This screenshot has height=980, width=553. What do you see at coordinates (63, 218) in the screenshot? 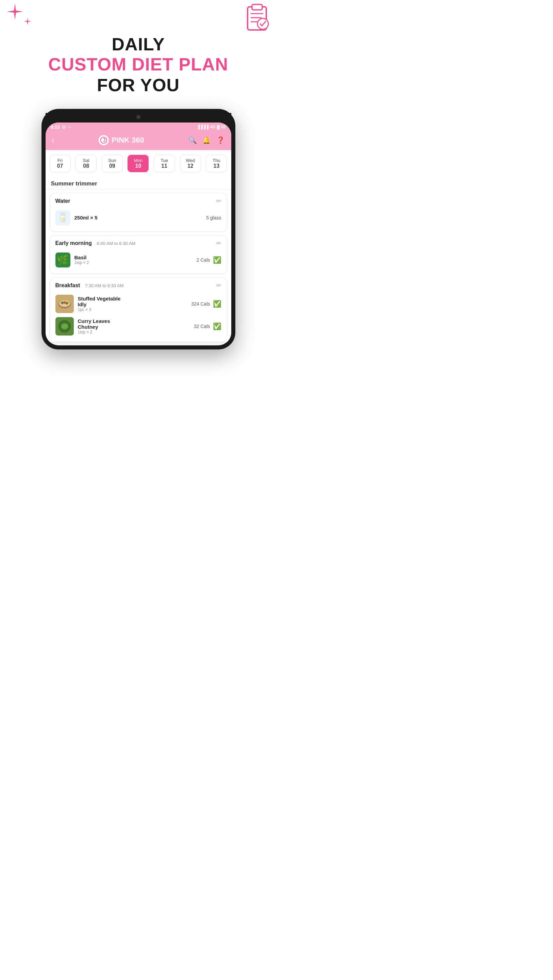
I see `water-glass-icon: 🥛` at bounding box center [63, 218].